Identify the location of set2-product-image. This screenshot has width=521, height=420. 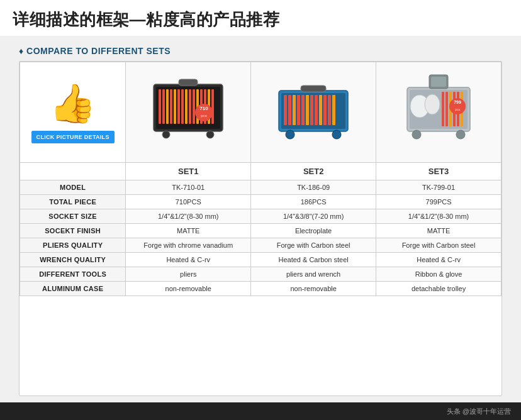
(313, 113).